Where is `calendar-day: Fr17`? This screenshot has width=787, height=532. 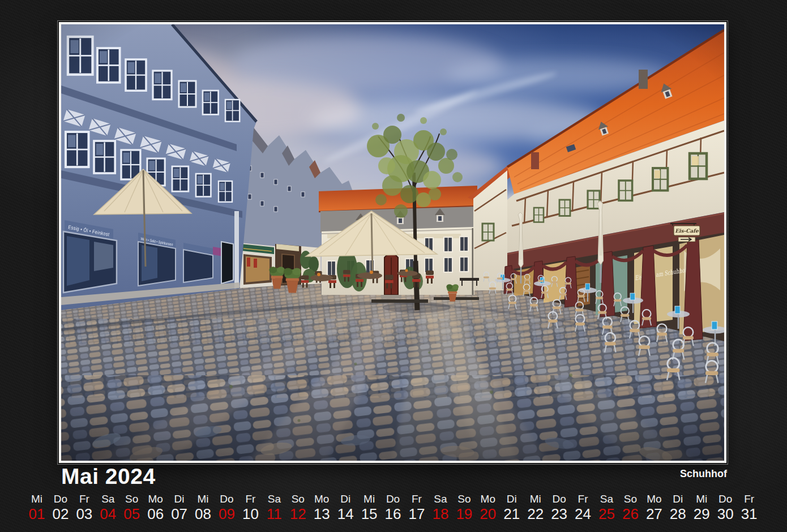
calendar-day: Fr17 is located at coordinates (417, 508).